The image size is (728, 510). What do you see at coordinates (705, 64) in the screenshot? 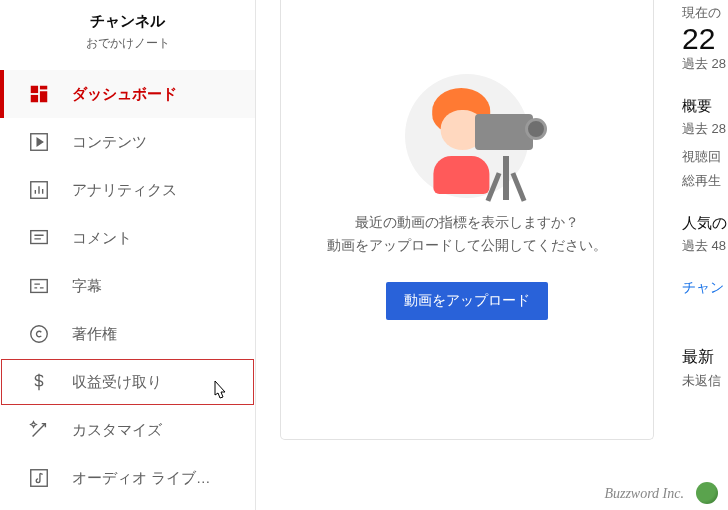
I see `subscribers-period: 過去 28` at bounding box center [705, 64].